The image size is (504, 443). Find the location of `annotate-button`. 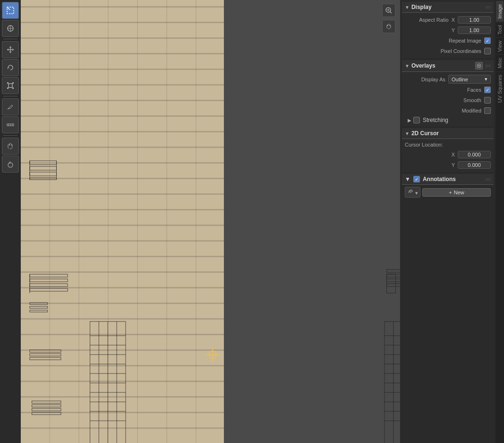

annotate-button is located at coordinates (10, 107).